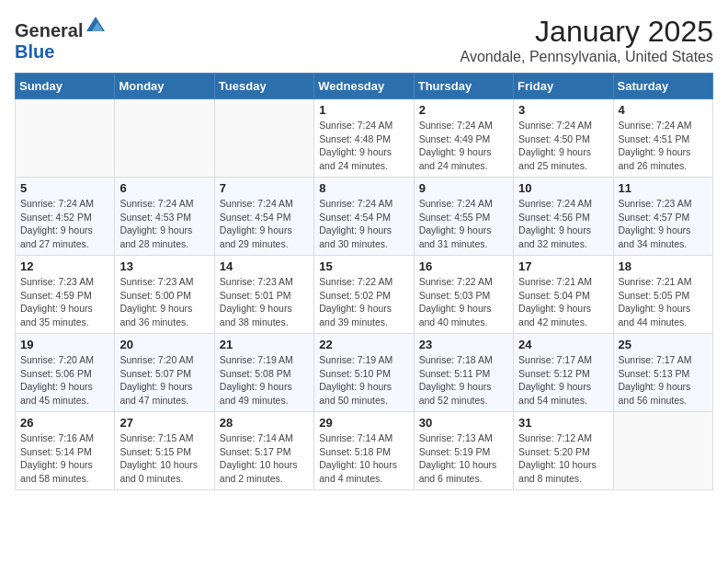  What do you see at coordinates (364, 138) in the screenshot?
I see `week-row-1: 1Sunrise: 7:24 AMSunset: 4:48 PMDaylight…` at bounding box center [364, 138].